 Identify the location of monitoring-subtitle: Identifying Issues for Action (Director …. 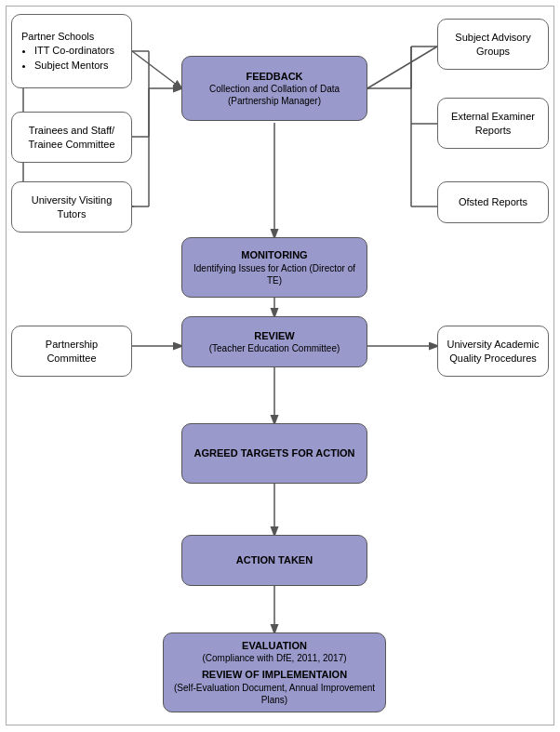
(274, 274).